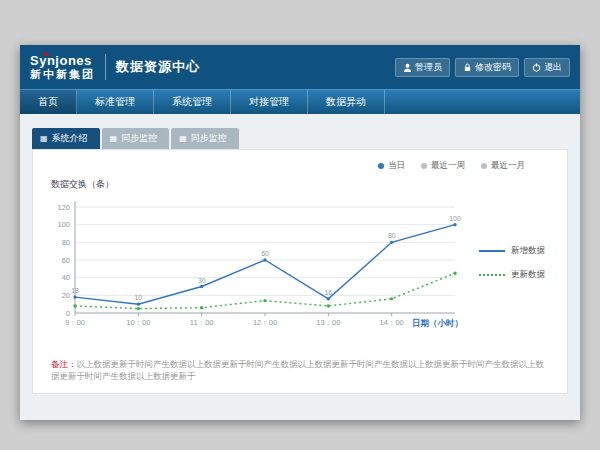  Describe the element at coordinates (265, 322) in the screenshot. I see `svg-text: 12：00` at that location.